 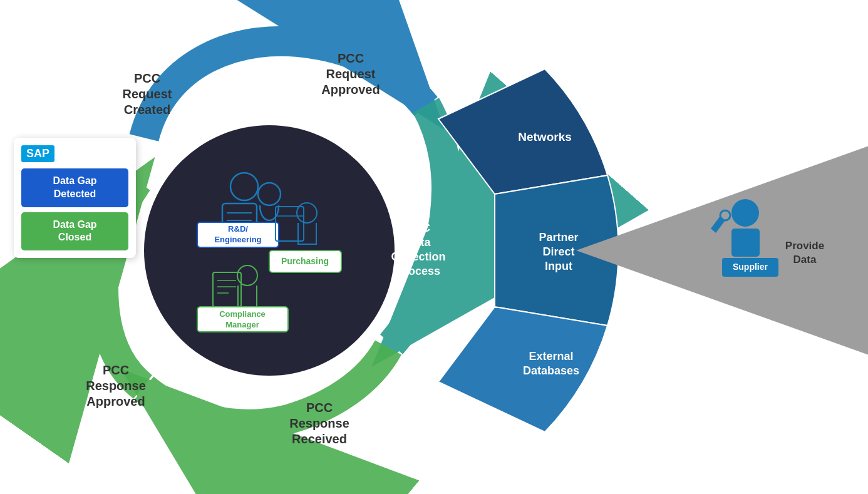 I want to click on svg-text: Engineering, so click(x=238, y=239).